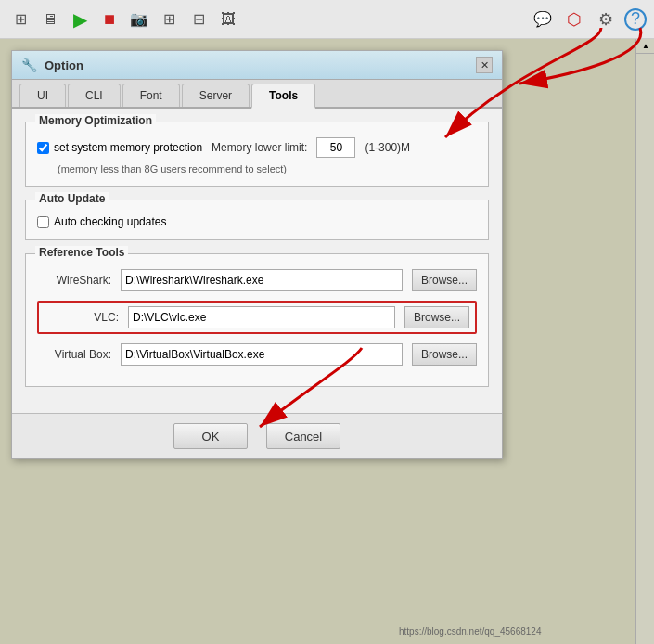 The height and width of the screenshot is (644, 654). What do you see at coordinates (50, 19) in the screenshot?
I see `monitor-icon: 🖥` at bounding box center [50, 19].